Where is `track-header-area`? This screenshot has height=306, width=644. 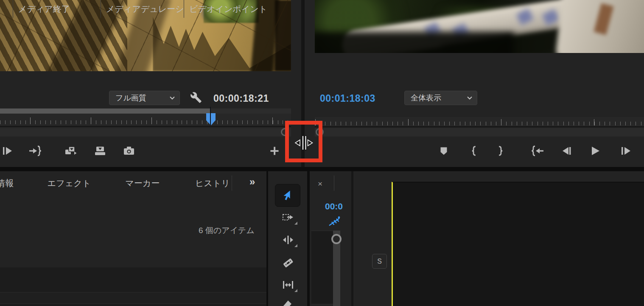 track-header-area is located at coordinates (322, 267).